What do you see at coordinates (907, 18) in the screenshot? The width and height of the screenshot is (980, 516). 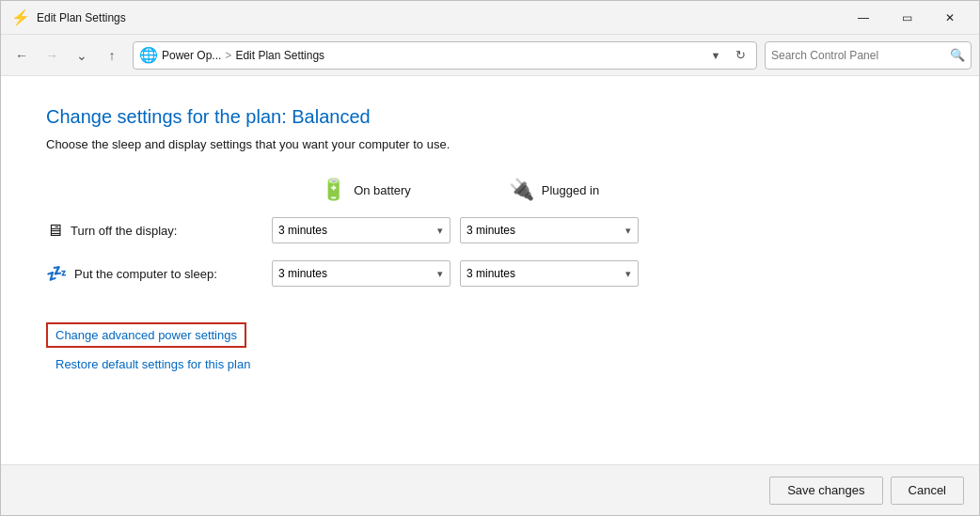 I see `maximize-button: ▭` at bounding box center [907, 18].